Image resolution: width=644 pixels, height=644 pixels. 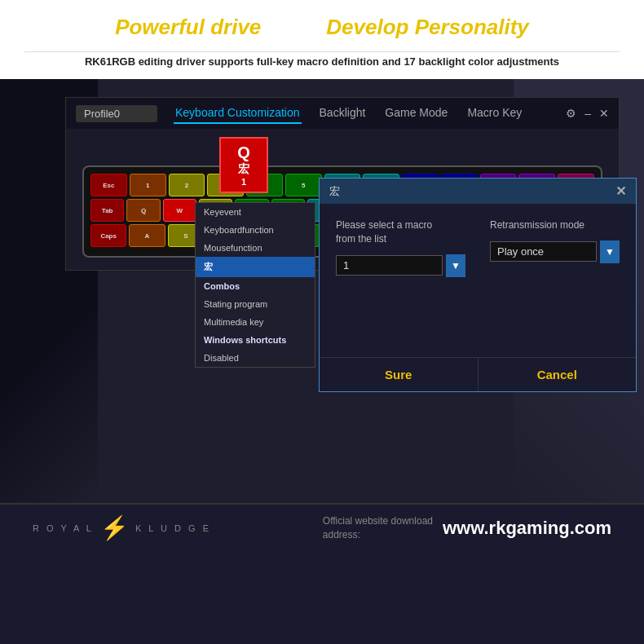 I want to click on nav-tabs: Keyboard Customization Backlight Game Mo…, so click(x=365, y=113).